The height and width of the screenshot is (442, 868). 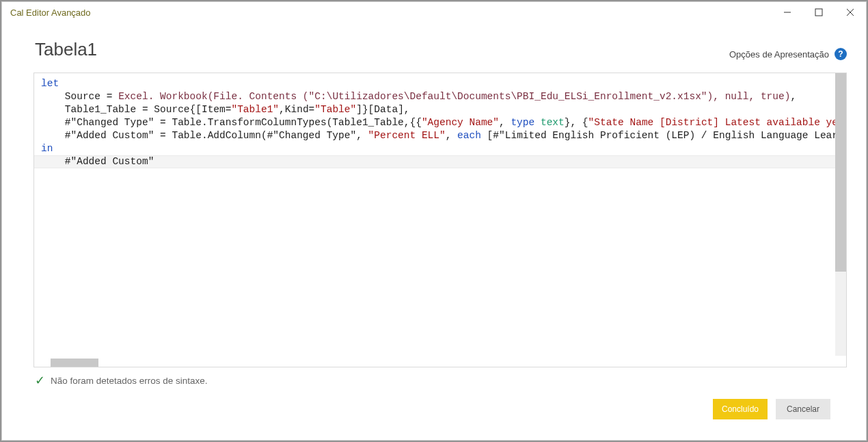 I want to click on code-text: [#"Limited English Proficient (LEP) / En…, so click(x=658, y=135).